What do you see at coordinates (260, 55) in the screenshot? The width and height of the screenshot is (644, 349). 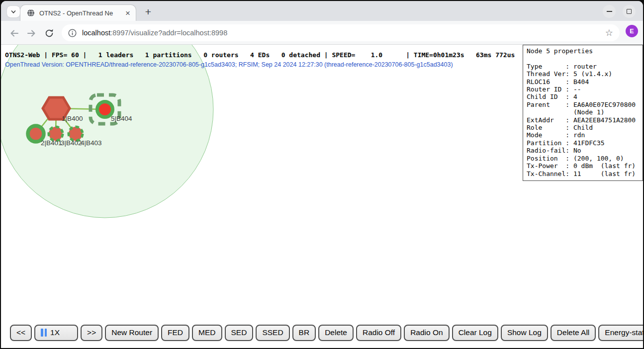 I see `status-bar: OTNS2-Web | FPS= 60 | 1 leaders 1 partit…` at bounding box center [260, 55].